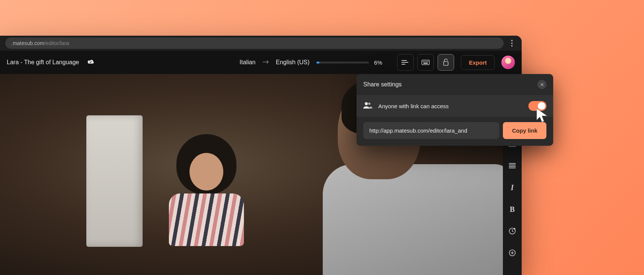  Describe the element at coordinates (446, 62) in the screenshot. I see `share-lock-button` at that location.